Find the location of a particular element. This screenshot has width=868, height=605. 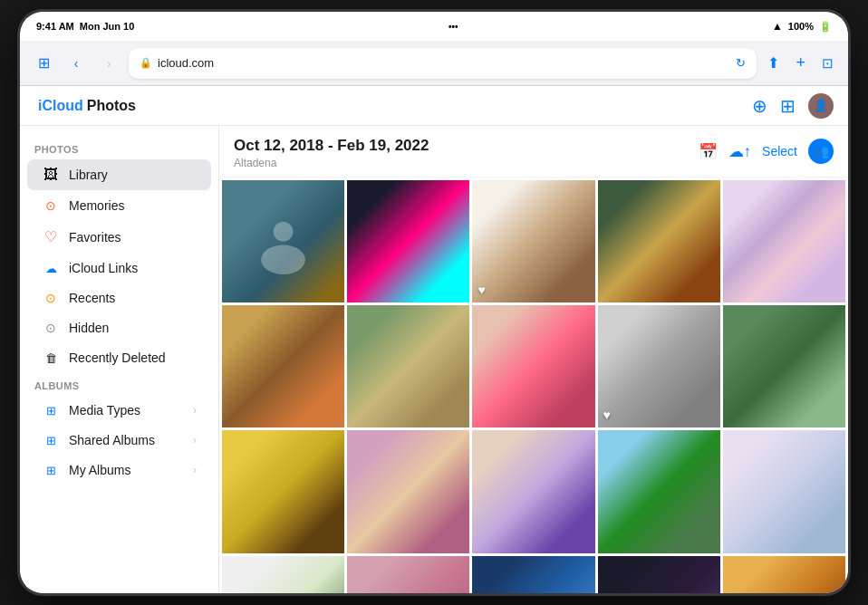

shared-albums-chevron: › is located at coordinates (195, 440).